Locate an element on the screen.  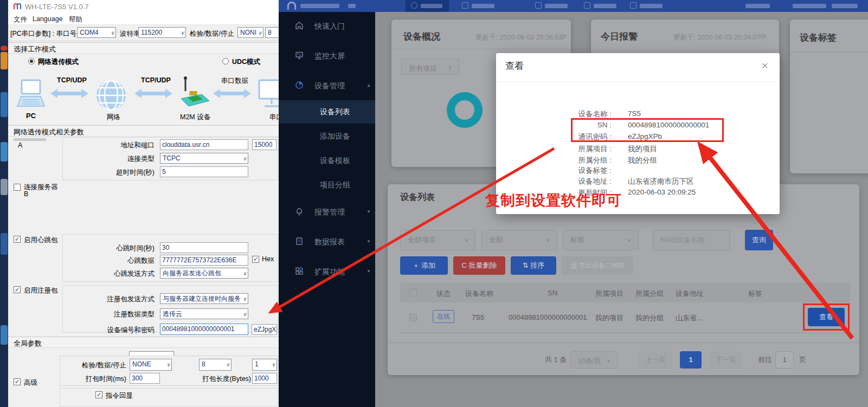
global-parity-select: NONE∨ is located at coordinates (151, 365).